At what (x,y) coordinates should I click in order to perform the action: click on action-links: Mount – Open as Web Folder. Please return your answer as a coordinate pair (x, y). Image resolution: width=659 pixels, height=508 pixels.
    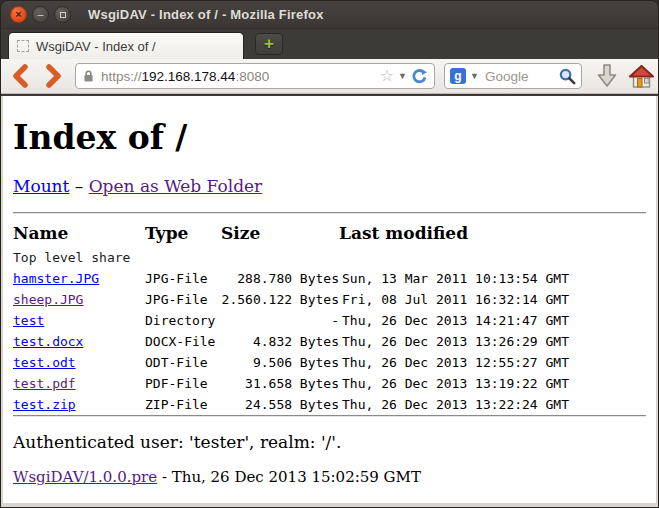
    Looking at the image, I should click on (330, 186).